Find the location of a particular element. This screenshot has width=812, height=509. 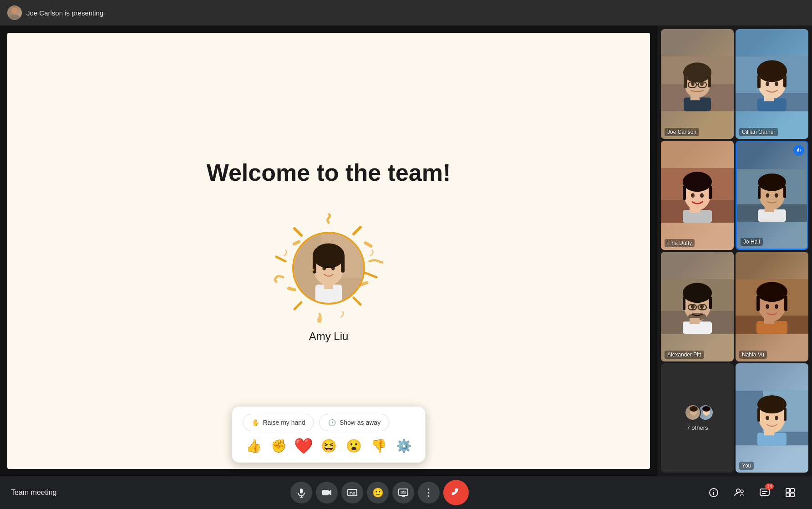

participant-name-you: You is located at coordinates (746, 466).